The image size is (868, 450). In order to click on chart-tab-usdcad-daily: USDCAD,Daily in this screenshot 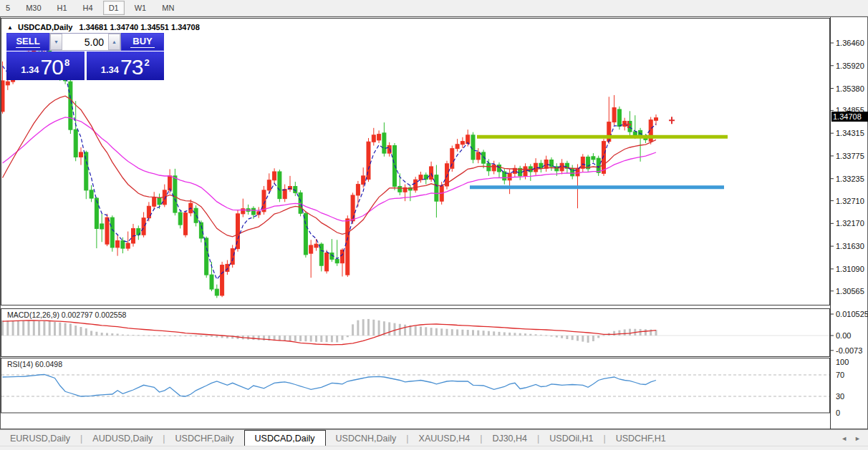, I will do `click(285, 438)`.